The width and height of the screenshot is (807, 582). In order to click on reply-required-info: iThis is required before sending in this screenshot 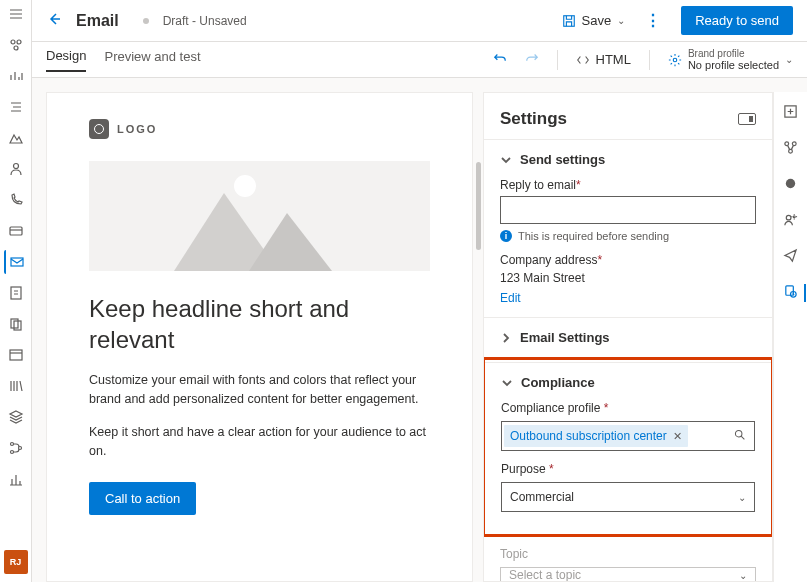, I will do `click(628, 236)`.